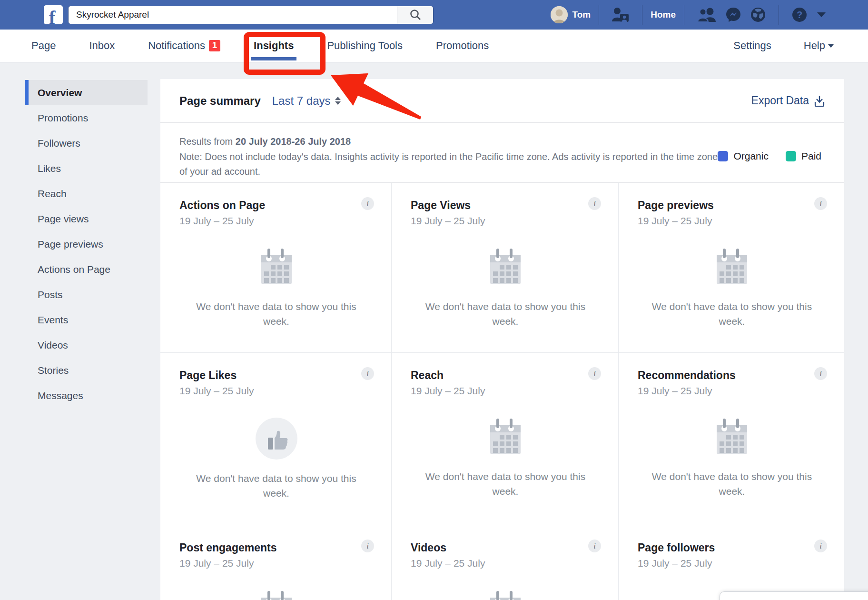 This screenshot has width=868, height=600. Describe the element at coordinates (27, 92) in the screenshot. I see `selected-indicator-bar` at that location.